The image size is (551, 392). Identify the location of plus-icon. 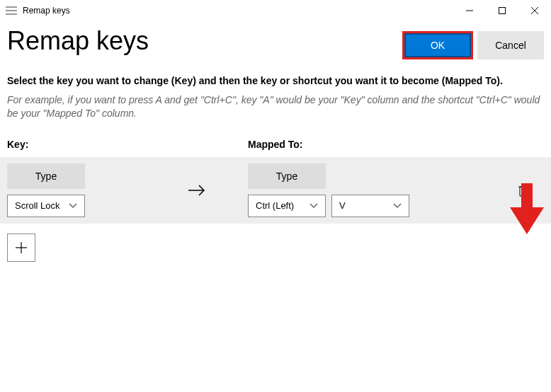
(21, 248).